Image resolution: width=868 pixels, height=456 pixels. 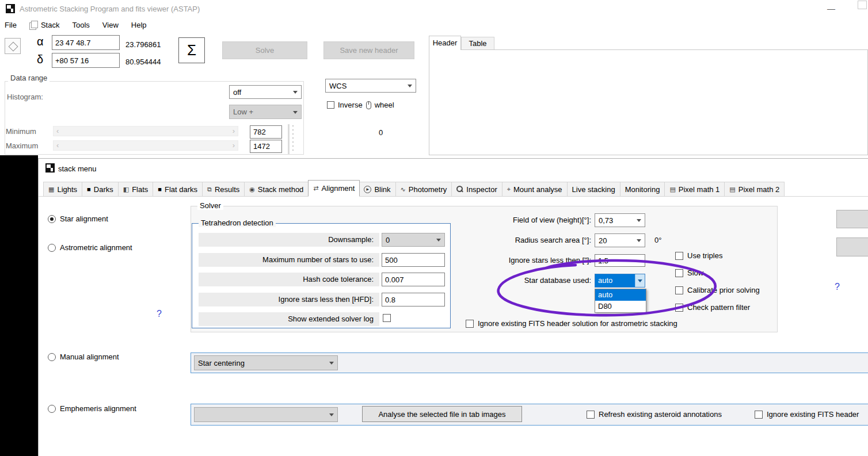 I want to click on check-pattern-filter-checkbox-row: Check pattern filter, so click(x=713, y=307).